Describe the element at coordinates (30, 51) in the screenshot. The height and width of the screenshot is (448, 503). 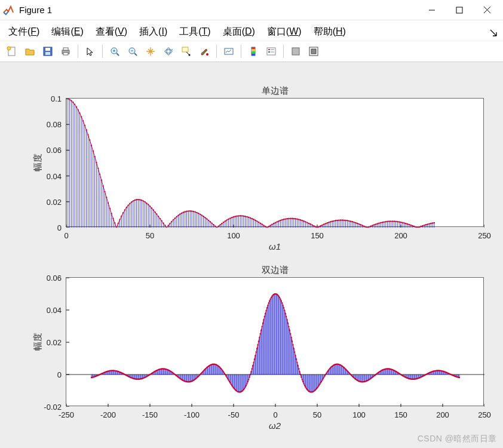
I see `open-button` at that location.